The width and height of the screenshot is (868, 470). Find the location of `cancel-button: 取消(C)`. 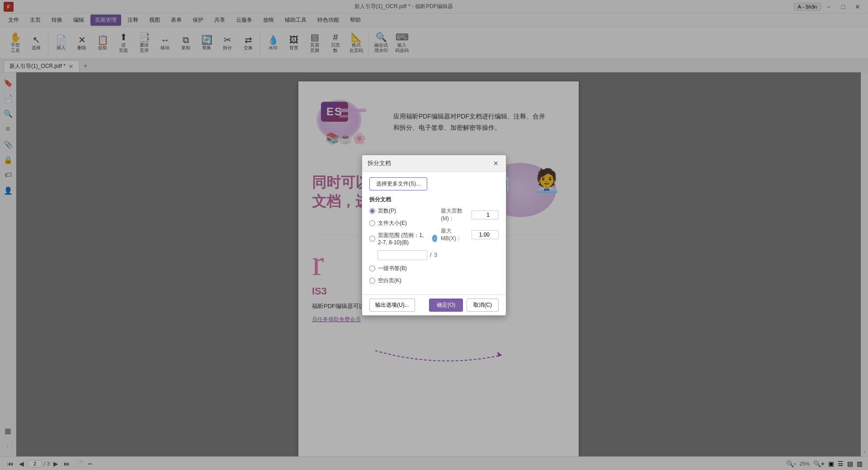

cancel-button: 取消(C) is located at coordinates (483, 305).